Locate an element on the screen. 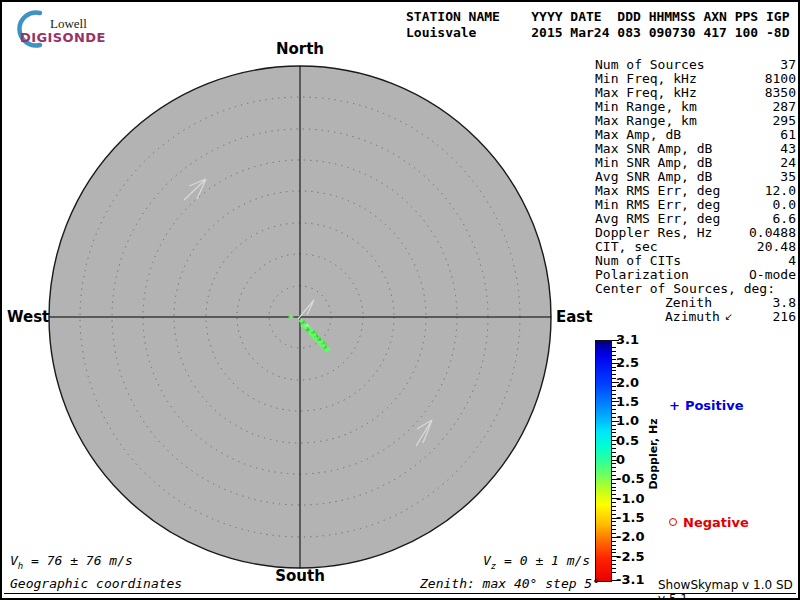 This screenshot has height=600, width=800. param-row: Avg SNR Amp, dB35 is located at coordinates (696, 177).